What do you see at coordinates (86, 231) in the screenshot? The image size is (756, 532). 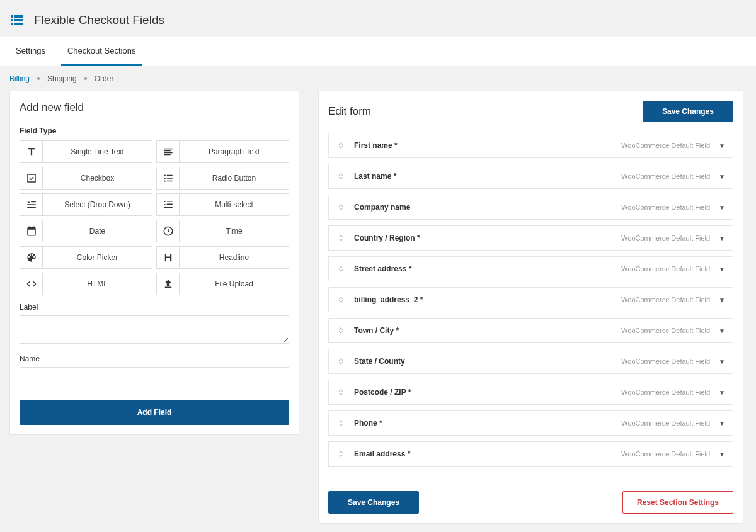 I see `field-type-calendar: Date` at bounding box center [86, 231].